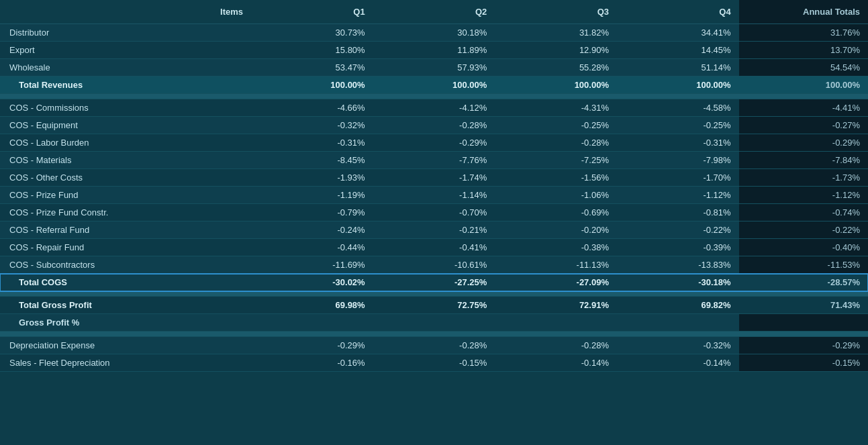 This screenshot has height=445, width=868. What do you see at coordinates (556, 363) in the screenshot?
I see `cell-q3: -0.14%` at bounding box center [556, 363].